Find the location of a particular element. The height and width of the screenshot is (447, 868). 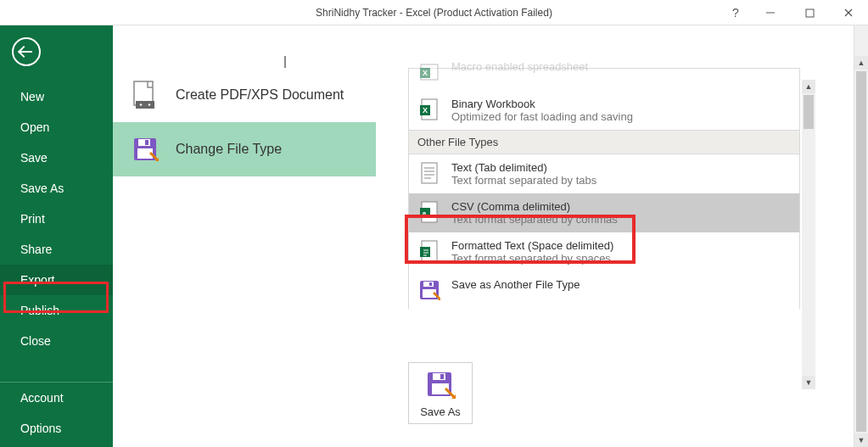

help-button: ? is located at coordinates (736, 13).